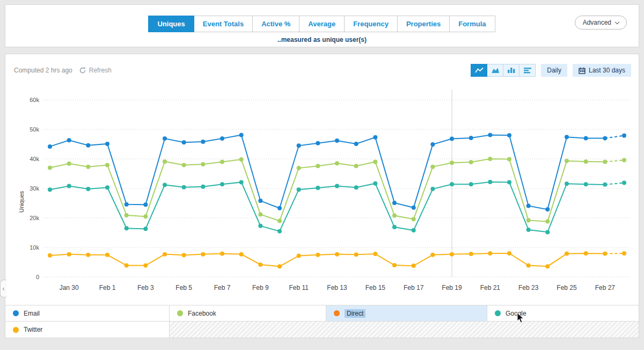 The image size is (644, 350). Describe the element at coordinates (355, 313) in the screenshot. I see `legend-item-label: Direct` at that location.